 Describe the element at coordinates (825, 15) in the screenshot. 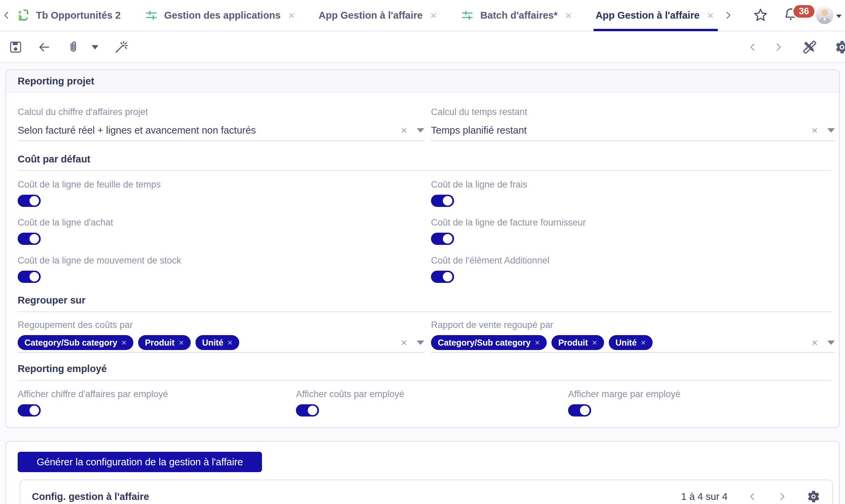

I see `user-avatar` at that location.